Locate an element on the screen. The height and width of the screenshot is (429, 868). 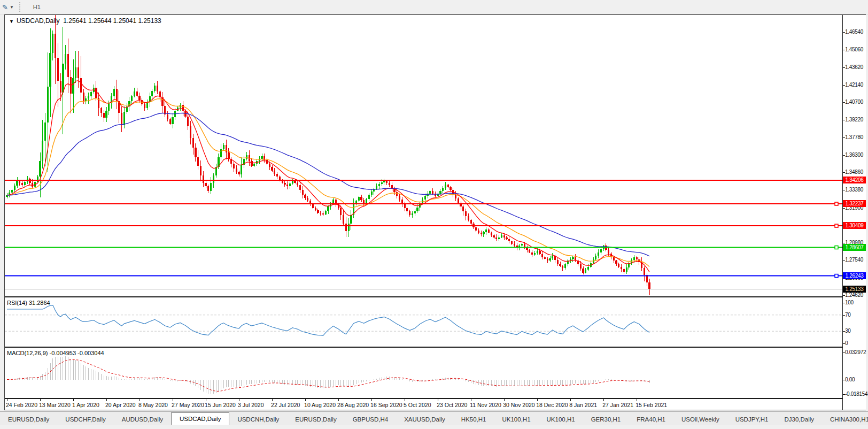
chart-tab-GBPUSD-H4: GBPUSD,H4 is located at coordinates (370, 419).